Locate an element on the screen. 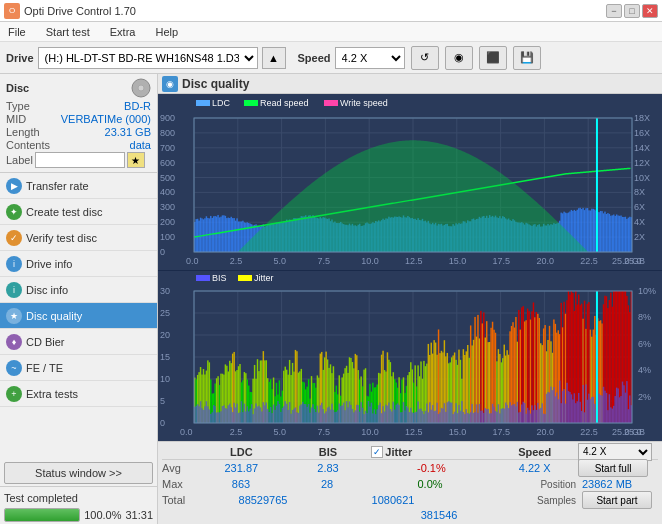  start-part-button: Start part is located at coordinates (617, 500).